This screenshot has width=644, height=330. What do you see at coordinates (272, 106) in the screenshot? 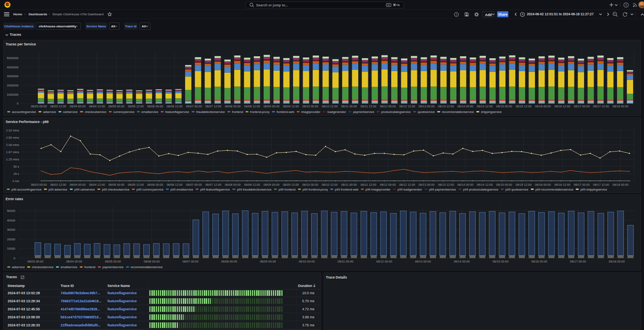
I see `svg-text: 06/09 00:00` at bounding box center [272, 106].